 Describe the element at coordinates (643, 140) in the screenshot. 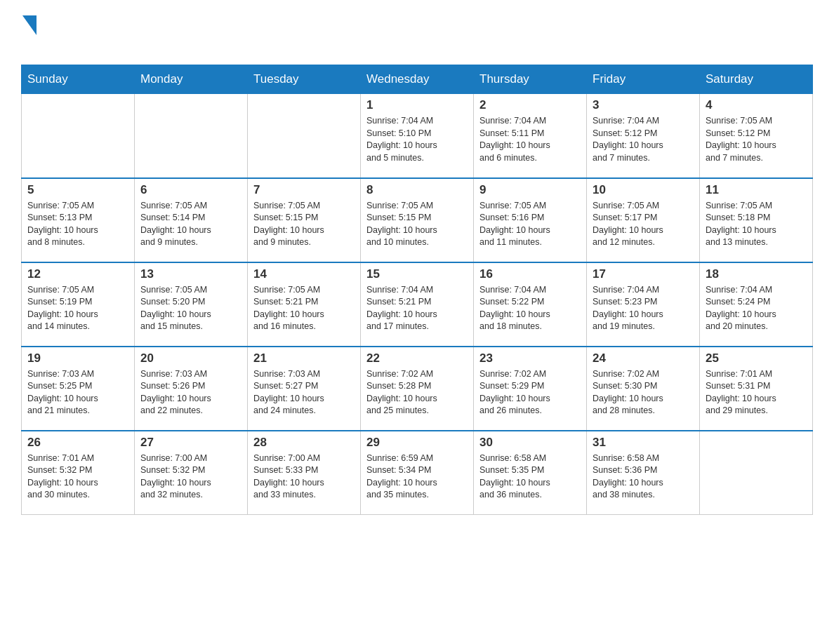

I see `day-info: Sunrise: 7:04 AM Sunset: 5:12 PM Dayligh…` at that location.